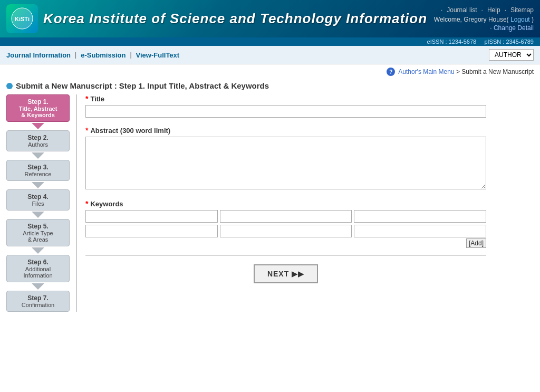 This screenshot has width=540, height=392. What do you see at coordinates (38, 272) in the screenshot?
I see `step-6-label: AdditionalInformation` at bounding box center [38, 272].